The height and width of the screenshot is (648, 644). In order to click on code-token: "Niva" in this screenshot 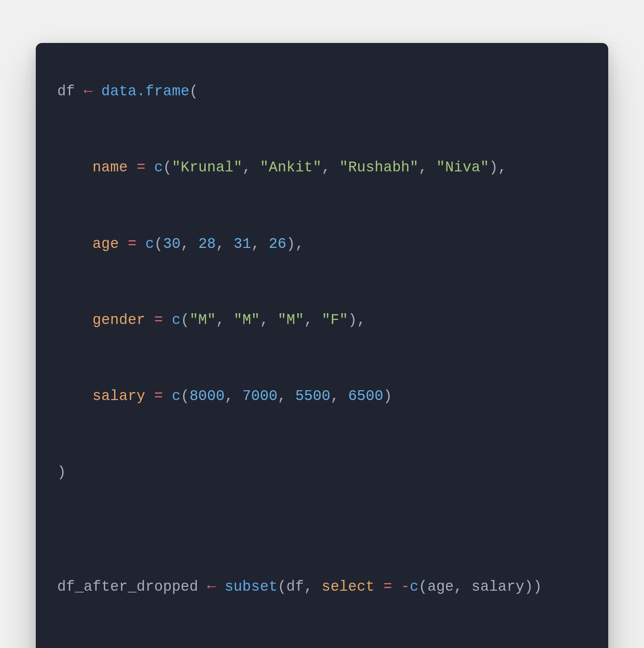, I will do `click(462, 167)`.